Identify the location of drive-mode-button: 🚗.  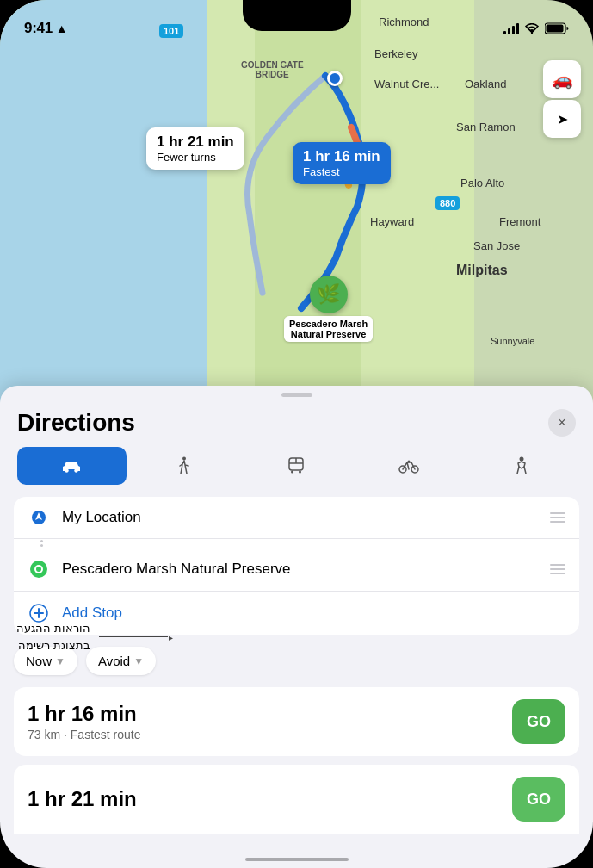
(562, 79).